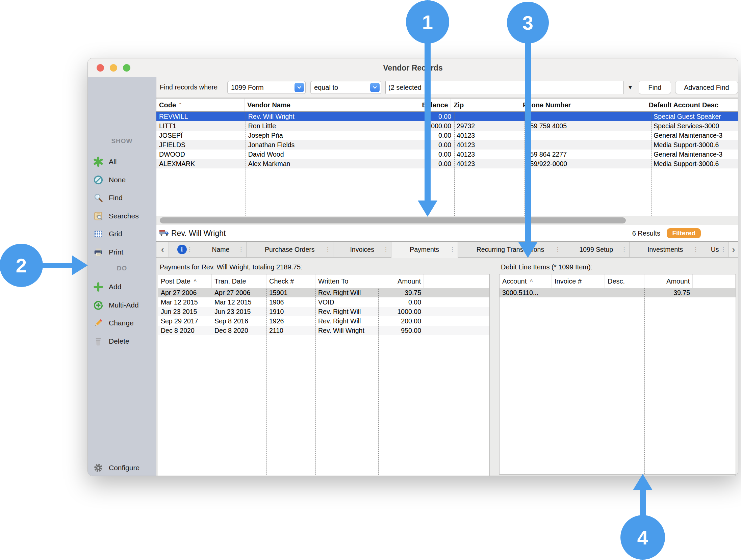 The height and width of the screenshot is (560, 741). What do you see at coordinates (324, 312) in the screenshot?
I see `payment-row: Jun 23 2015Jun 23 20151910Rev. Right Wil…` at bounding box center [324, 312].